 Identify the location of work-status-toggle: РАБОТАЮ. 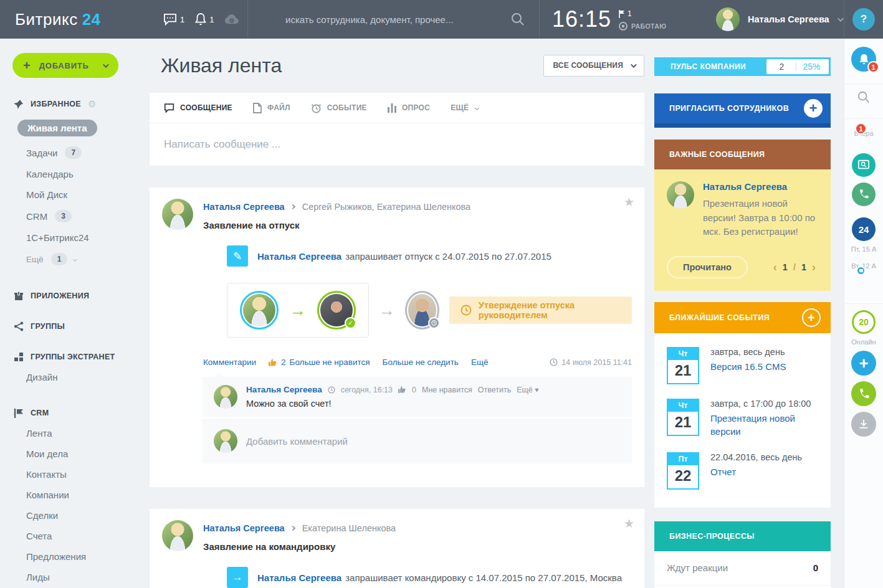
(642, 26).